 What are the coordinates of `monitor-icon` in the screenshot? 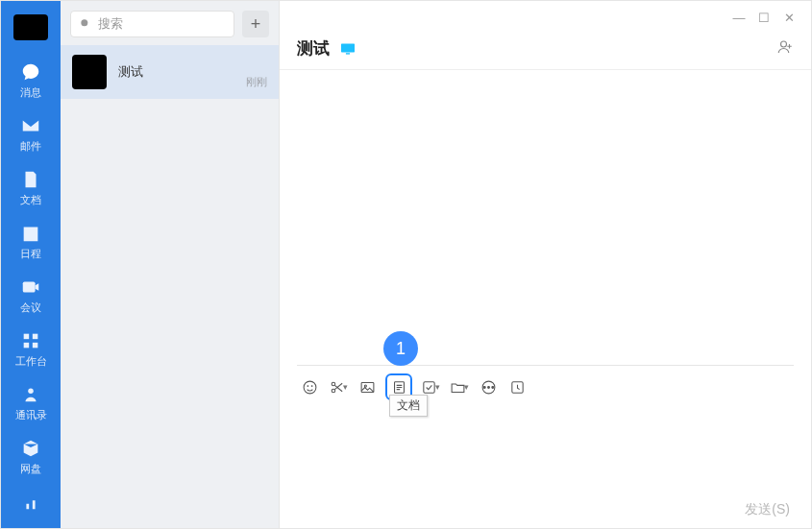 It's located at (348, 49).